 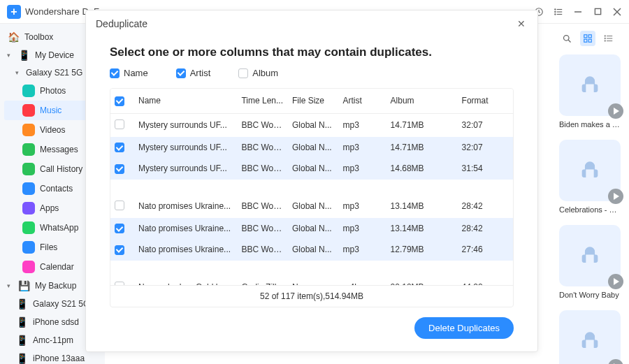 What do you see at coordinates (129, 73) in the screenshot?
I see `column-filter-name: Name` at bounding box center [129, 73].